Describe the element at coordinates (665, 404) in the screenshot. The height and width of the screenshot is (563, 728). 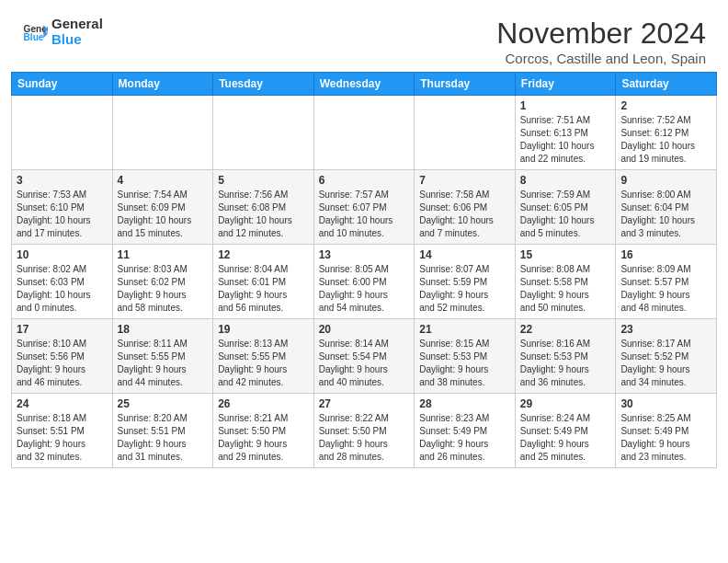
I see `day-number: 30` at that location.